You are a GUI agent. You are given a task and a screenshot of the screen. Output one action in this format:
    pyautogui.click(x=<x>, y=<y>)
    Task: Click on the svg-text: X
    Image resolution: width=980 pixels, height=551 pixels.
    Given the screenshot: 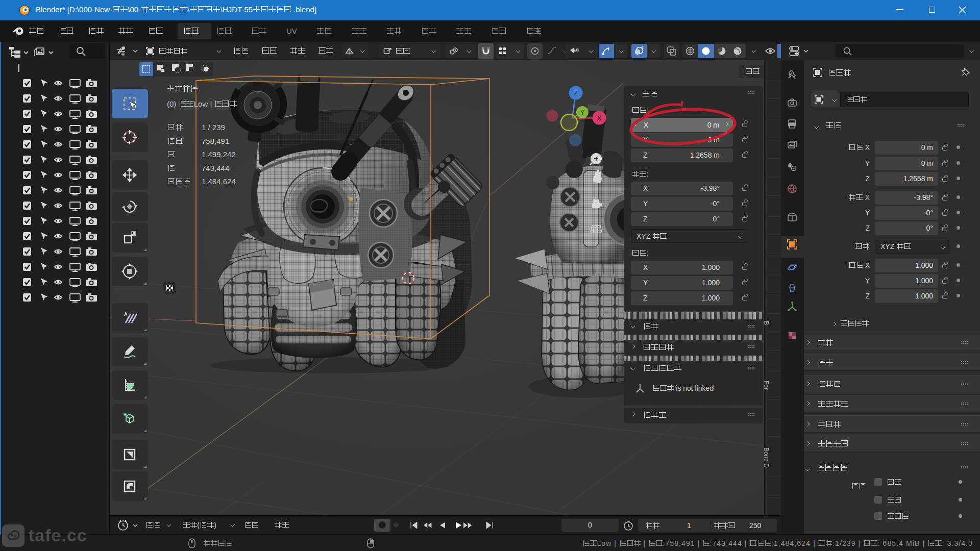 What is the action you would take?
    pyautogui.click(x=599, y=118)
    